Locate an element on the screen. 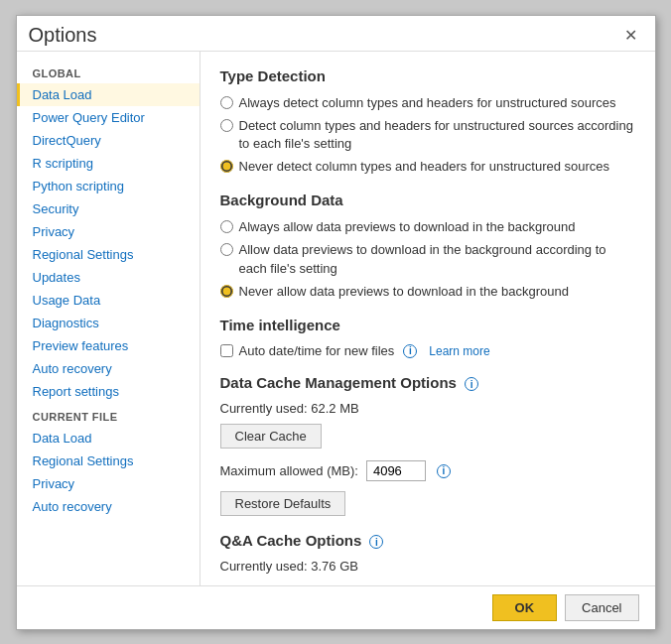 The width and height of the screenshot is (671, 644). clear-cache-button: Clear Cache is located at coordinates (271, 437).